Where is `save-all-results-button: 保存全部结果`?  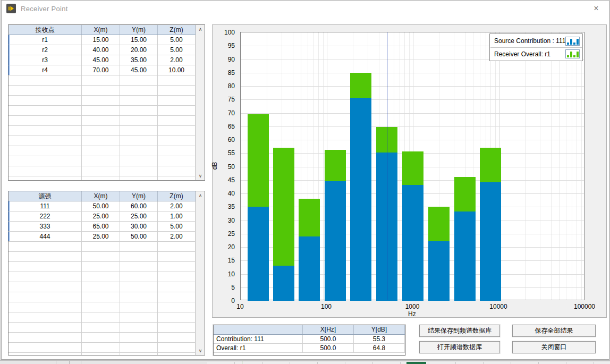
save-all-results-button: 保存全部结果 is located at coordinates (554, 331).